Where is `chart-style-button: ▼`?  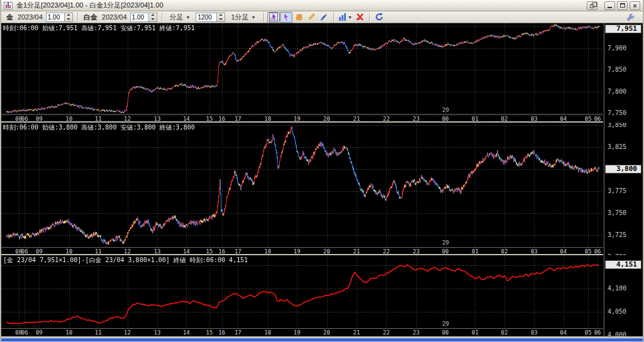 chart-style-button: ▼ is located at coordinates (345, 18).